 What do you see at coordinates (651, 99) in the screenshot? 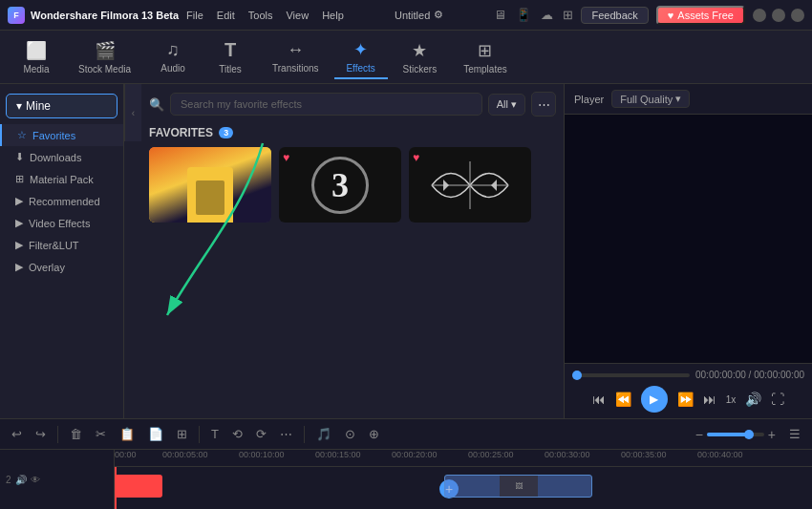
I see `player-quality-dropdown: Full Quality ▾` at bounding box center [651, 99].